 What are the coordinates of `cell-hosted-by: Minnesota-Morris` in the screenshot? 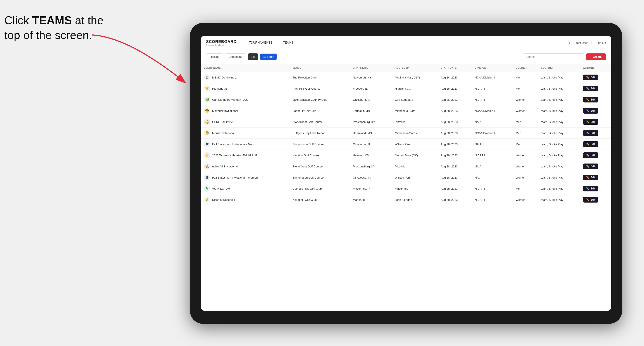 It's located at (415, 133).